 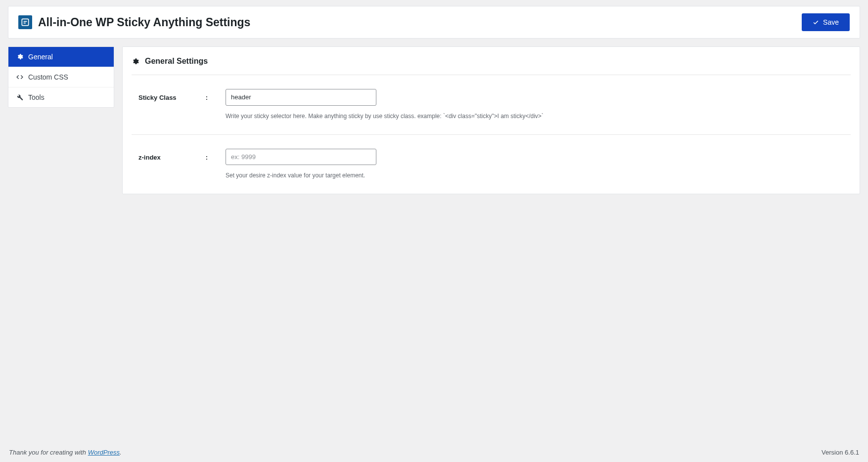 What do you see at coordinates (144, 23) in the screenshot?
I see `page-title: All-in-One WP Sticky Anything Settings` at bounding box center [144, 23].